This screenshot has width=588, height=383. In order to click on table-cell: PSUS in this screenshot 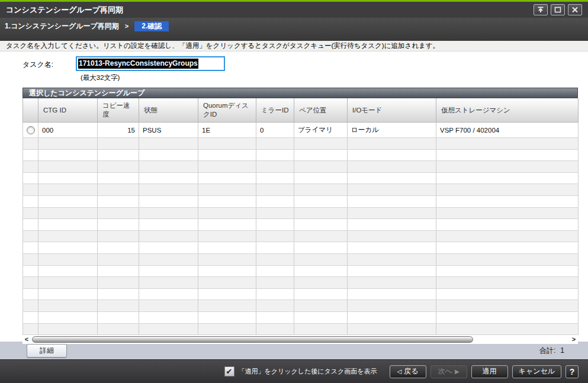, I will do `click(169, 130)`.